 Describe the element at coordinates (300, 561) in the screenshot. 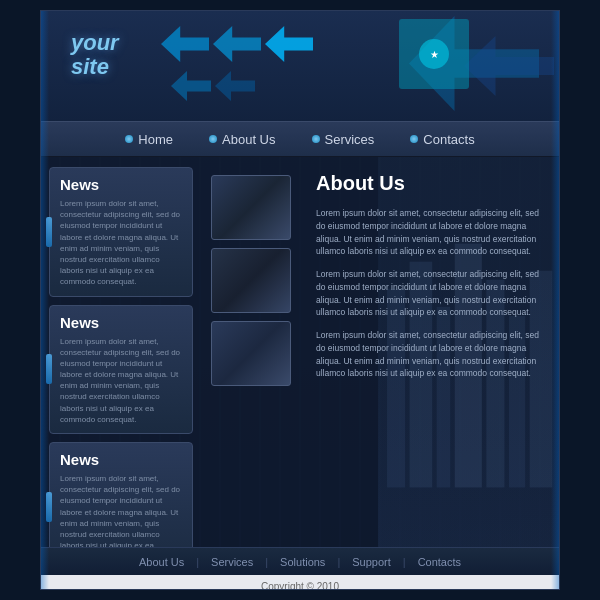

I see `footer-nav: About Us | Services | Solutions | Suppor…` at that location.